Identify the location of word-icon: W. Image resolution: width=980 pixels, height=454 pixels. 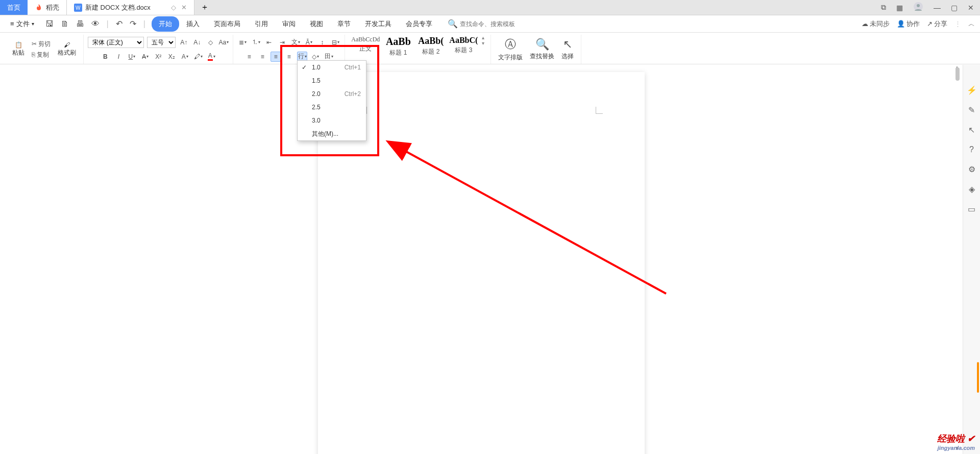
(78, 8).